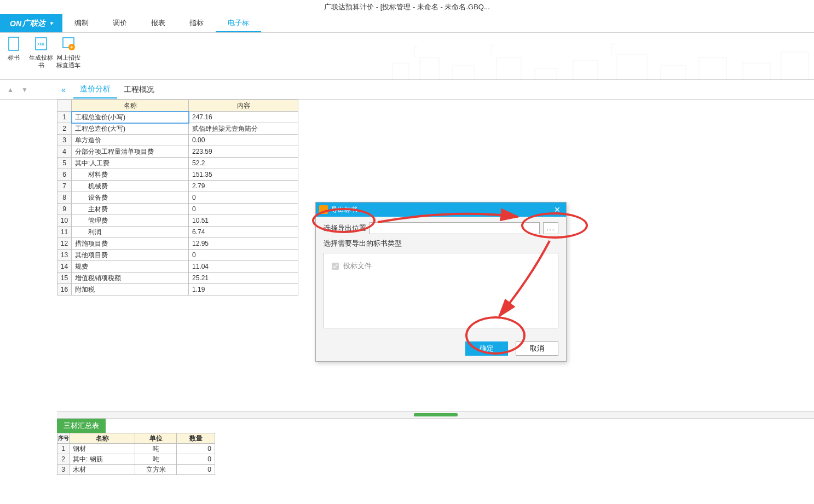  I want to click on brand-dropdown: ON 广联达 ▾, so click(31, 23).